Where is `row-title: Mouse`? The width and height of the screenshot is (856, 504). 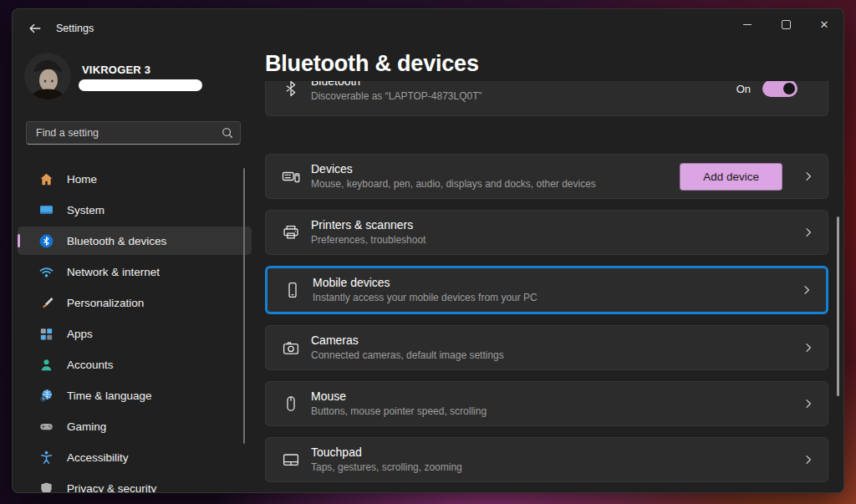
row-title: Mouse is located at coordinates (553, 396).